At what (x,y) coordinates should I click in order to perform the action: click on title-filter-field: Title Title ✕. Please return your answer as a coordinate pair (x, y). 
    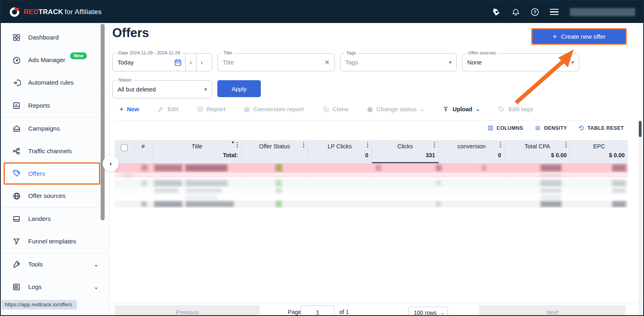
    Looking at the image, I should click on (276, 62).